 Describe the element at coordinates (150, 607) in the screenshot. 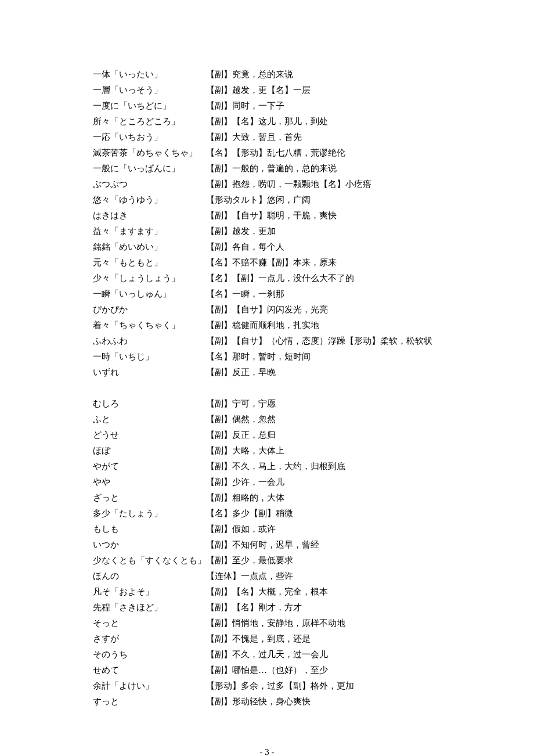

I see `term: 先程「さきほど」` at that location.